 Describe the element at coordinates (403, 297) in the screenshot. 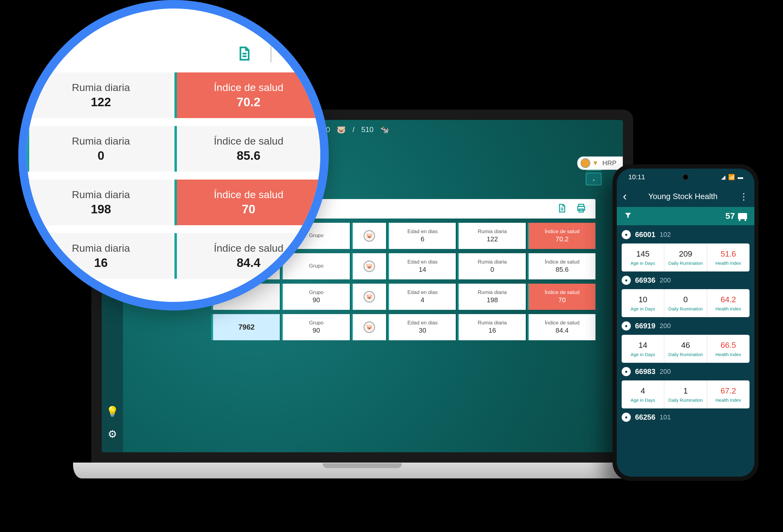

I see `table-row: Grupo90🐷Edad en dias4Rumia diaria198Índi…` at that location.